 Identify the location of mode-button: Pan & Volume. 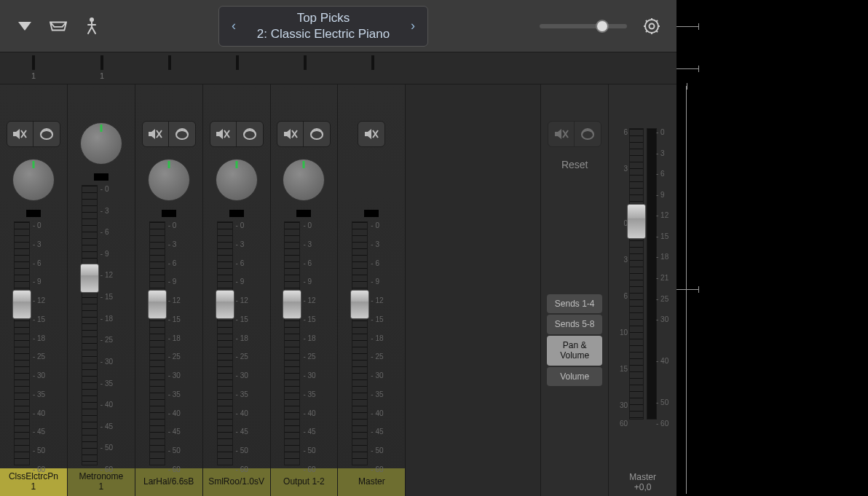
(575, 351).